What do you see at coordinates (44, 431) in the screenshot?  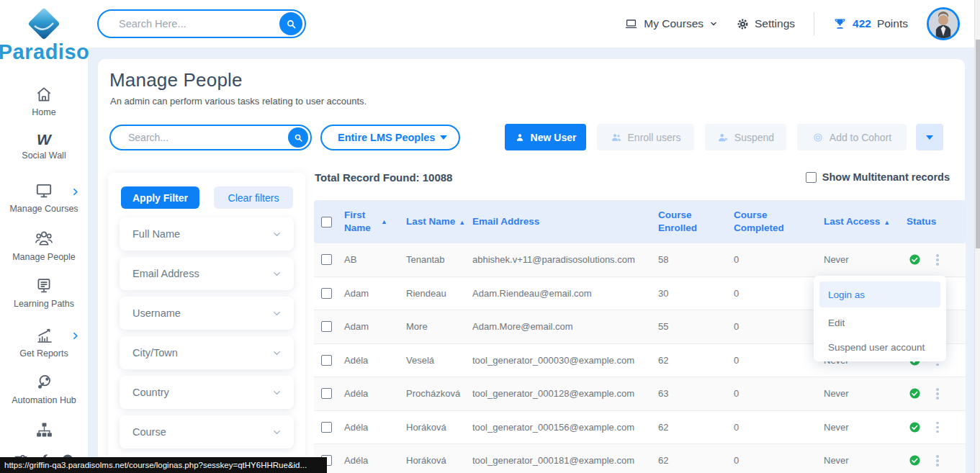 I see `sidebar-item-org-chart` at bounding box center [44, 431].